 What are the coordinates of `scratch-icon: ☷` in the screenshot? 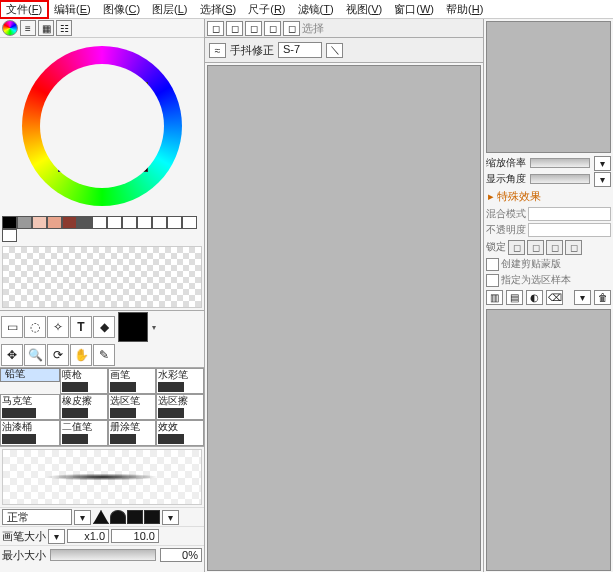 It's located at (64, 28).